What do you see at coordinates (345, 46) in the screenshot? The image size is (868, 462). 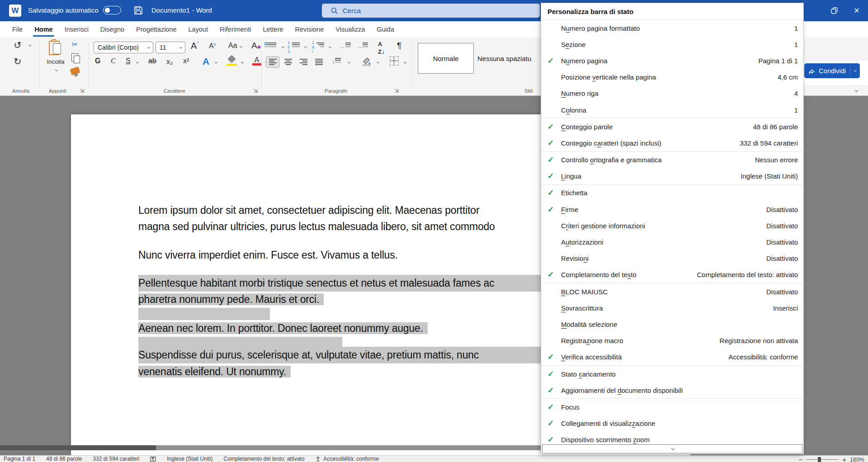 I see `decrease-indent-button: ←` at bounding box center [345, 46].